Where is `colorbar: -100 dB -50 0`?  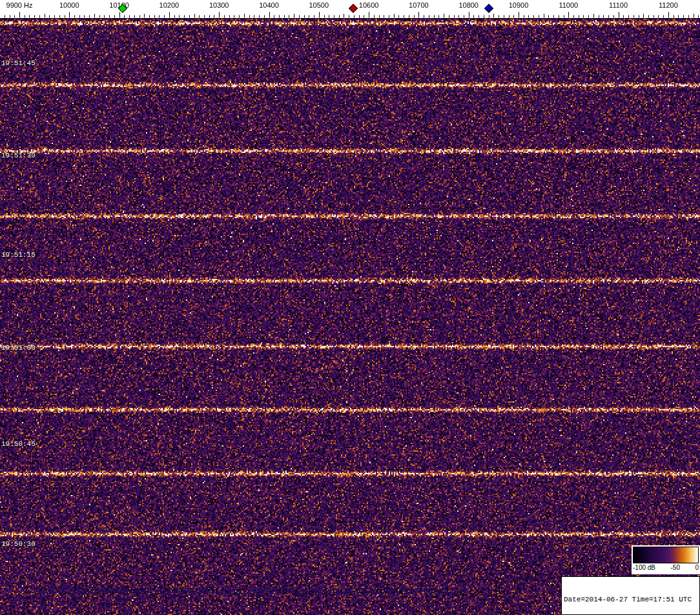
colorbar: -100 dB -50 0 is located at coordinates (666, 560).